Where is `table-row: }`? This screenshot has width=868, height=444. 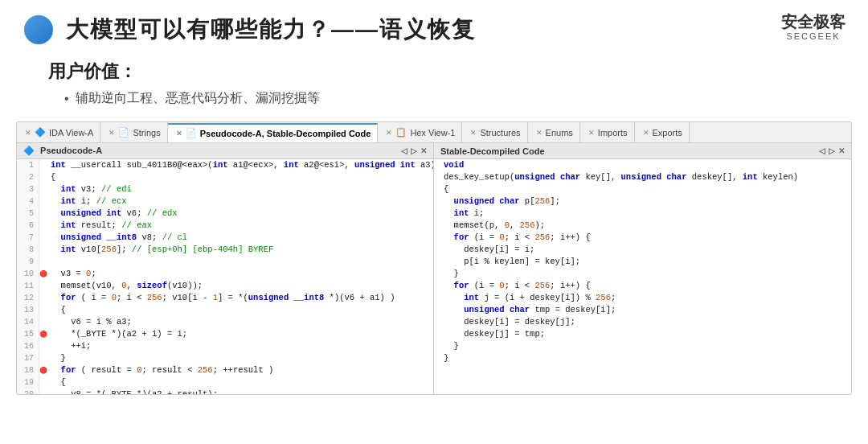
table-row: } is located at coordinates (646, 359).